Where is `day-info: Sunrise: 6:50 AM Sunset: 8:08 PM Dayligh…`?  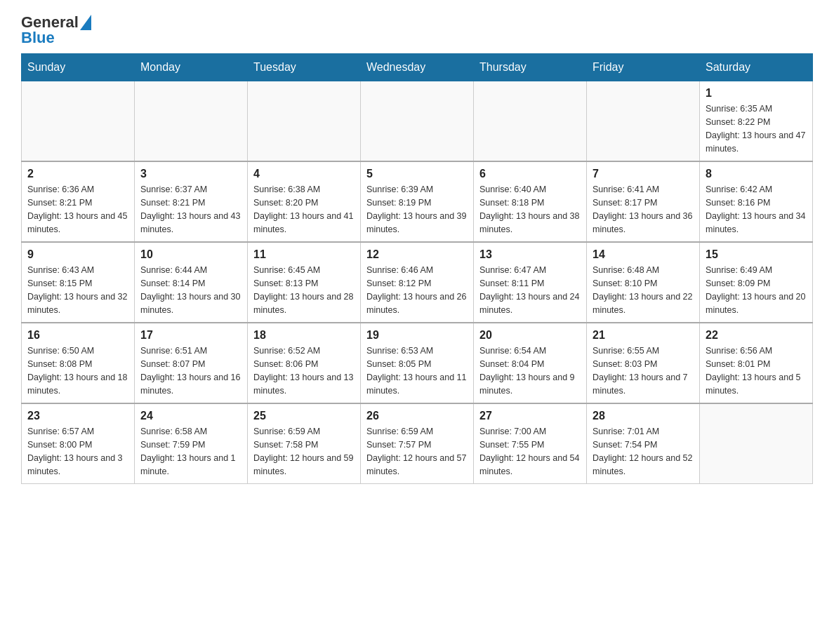 day-info: Sunrise: 6:50 AM Sunset: 8:08 PM Dayligh… is located at coordinates (78, 370).